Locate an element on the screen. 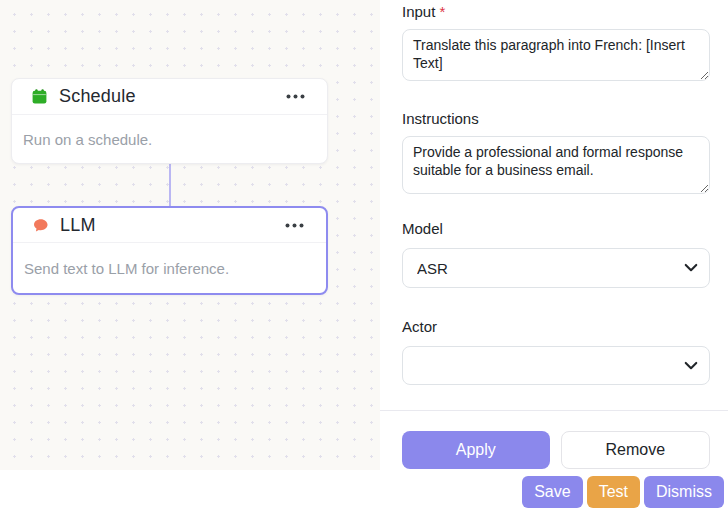  node-llm-description: Send text to LLM for inference. is located at coordinates (126, 268).